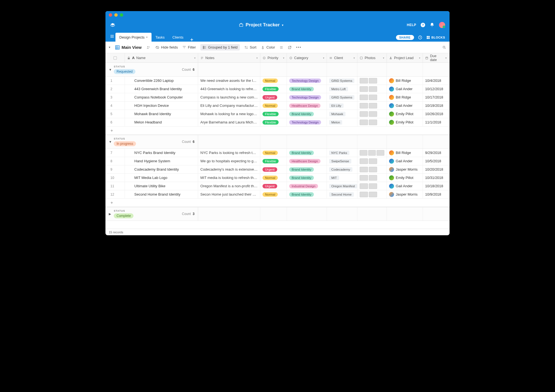  I want to click on cell-notes: We go to hospitals expecting to get…, so click(229, 161).